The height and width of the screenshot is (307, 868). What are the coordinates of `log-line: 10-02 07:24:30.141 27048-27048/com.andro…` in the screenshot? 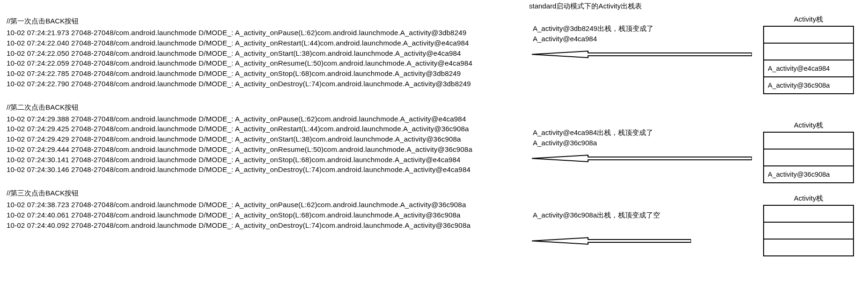 It's located at (268, 160).